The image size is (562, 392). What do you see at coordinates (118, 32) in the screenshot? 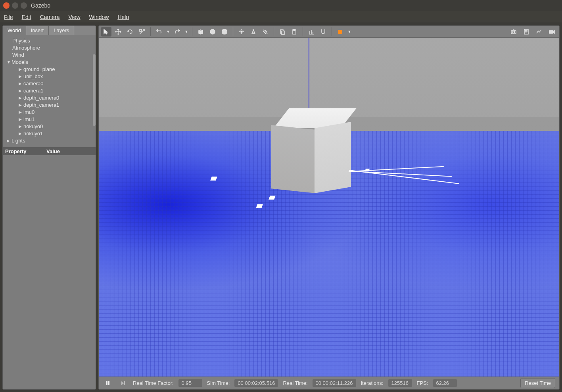
I see `move-icon` at bounding box center [118, 32].